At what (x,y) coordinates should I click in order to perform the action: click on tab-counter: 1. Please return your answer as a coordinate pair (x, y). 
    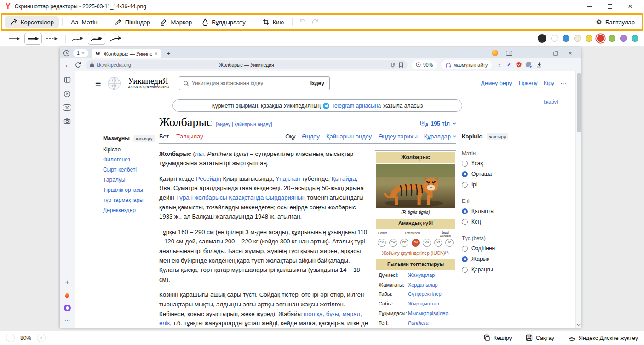
    Looking at the image, I should click on (81, 53).